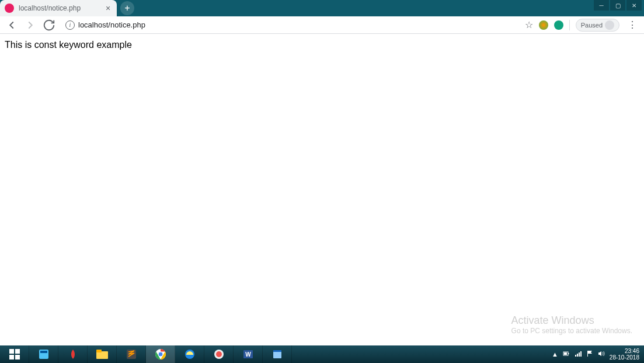 The image size is (644, 363). What do you see at coordinates (570, 25) in the screenshot?
I see `toolbar-divider` at bounding box center [570, 25].